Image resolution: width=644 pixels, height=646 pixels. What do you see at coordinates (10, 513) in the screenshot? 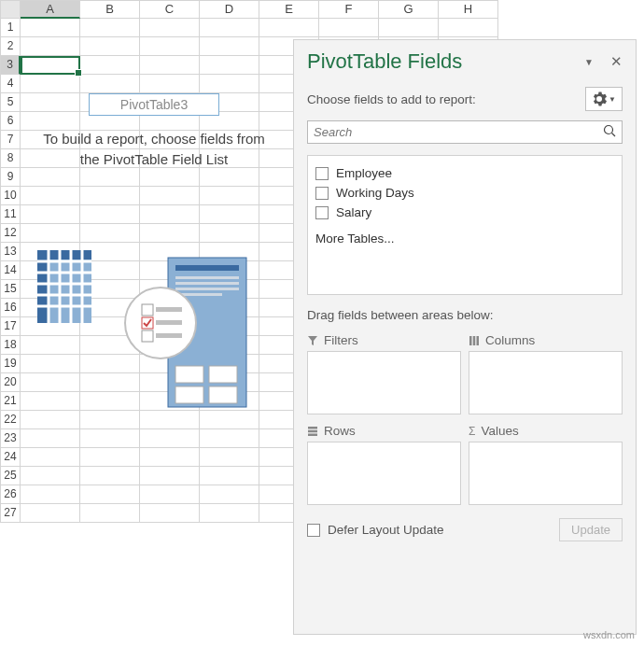
I see `row-header: 27` at bounding box center [10, 513].